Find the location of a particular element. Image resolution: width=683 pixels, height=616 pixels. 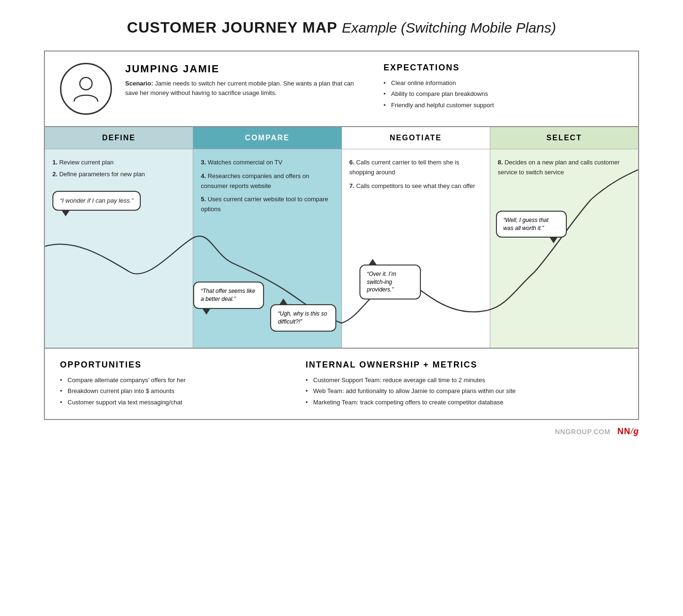

phase-compare-body: 3. Watches commercial on TV 4. Researche… is located at coordinates (267, 248).